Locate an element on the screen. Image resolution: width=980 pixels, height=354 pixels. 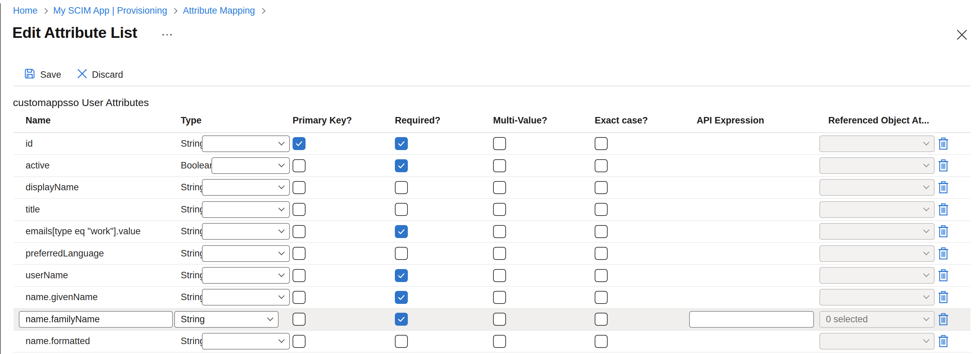
table-row: preferredLanguage String is located at coordinates (492, 254).